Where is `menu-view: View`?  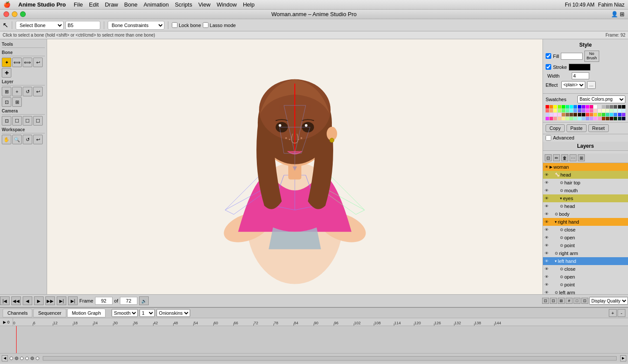 menu-view: View is located at coordinates (205, 4).